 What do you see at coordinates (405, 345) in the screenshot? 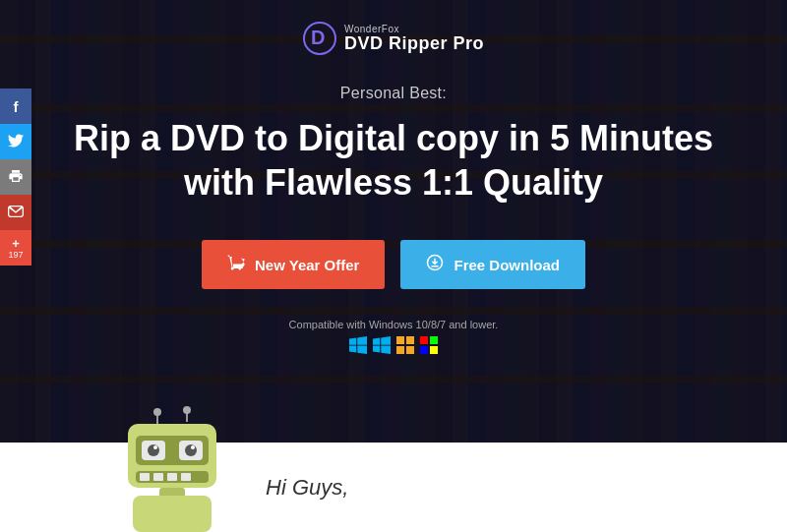
I see `windows7-badge` at bounding box center [405, 345].